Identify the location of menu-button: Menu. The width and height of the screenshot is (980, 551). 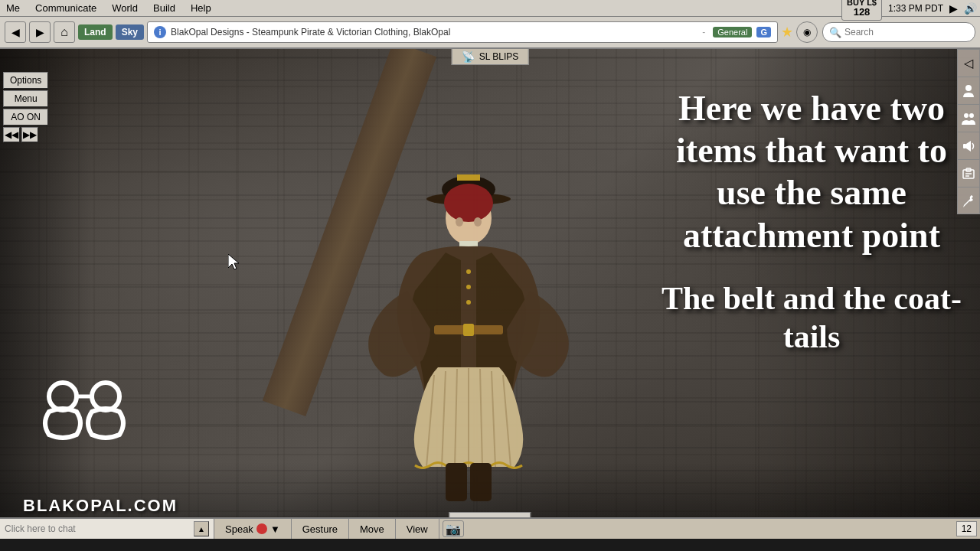
(26, 99).